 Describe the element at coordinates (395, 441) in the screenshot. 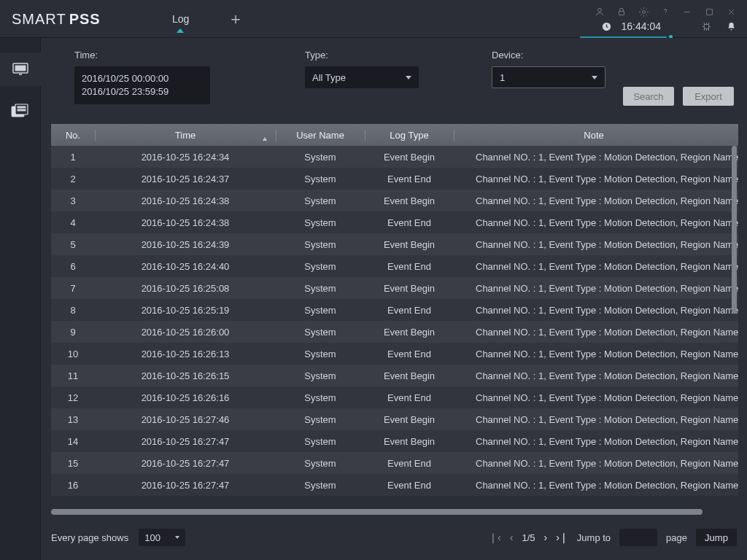

I see `table-row: 142016-10-25 16:27:47SystemEvent BeginCh…` at that location.